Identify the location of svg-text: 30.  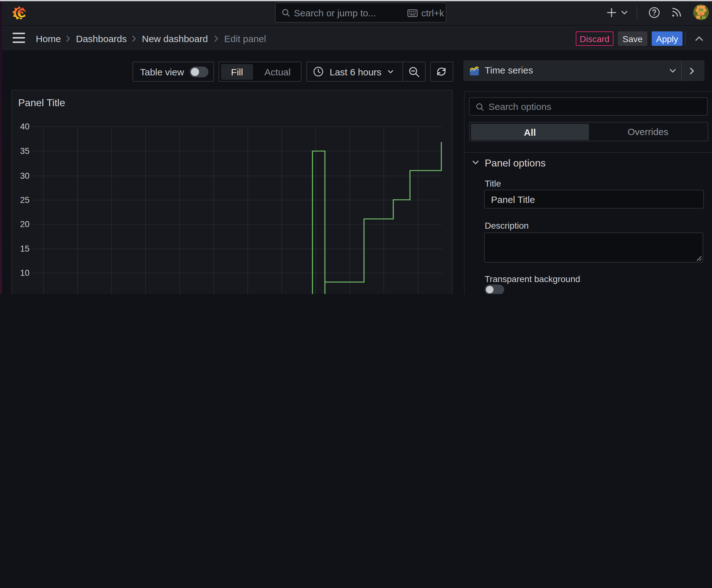
(25, 176).